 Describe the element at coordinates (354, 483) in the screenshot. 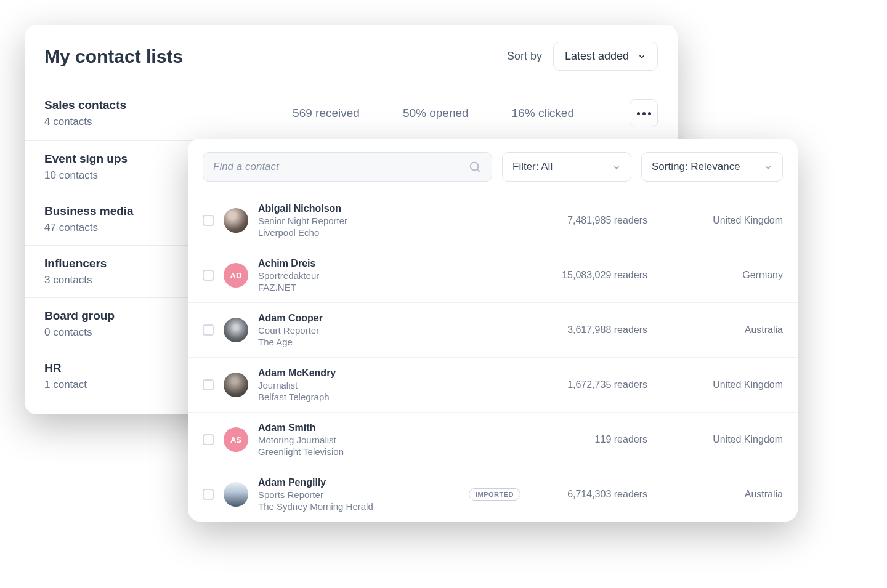

I see `contact-name: Adam Pengilly` at that location.